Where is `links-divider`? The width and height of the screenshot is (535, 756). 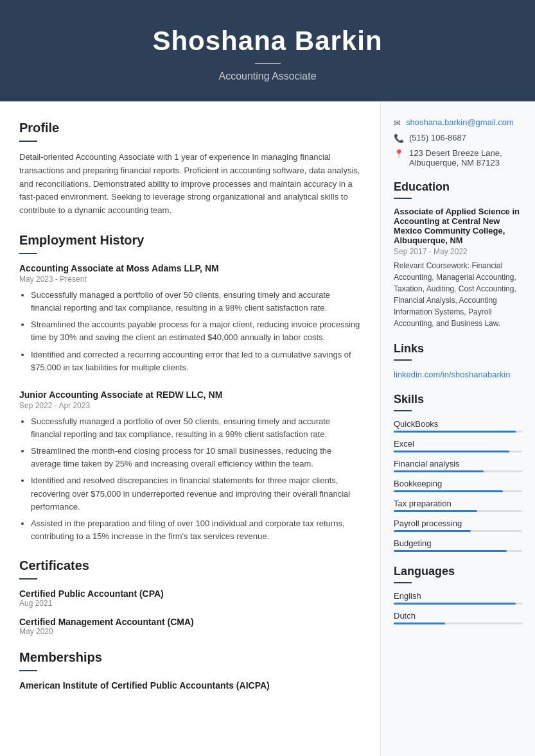
links-divider is located at coordinates (403, 360).